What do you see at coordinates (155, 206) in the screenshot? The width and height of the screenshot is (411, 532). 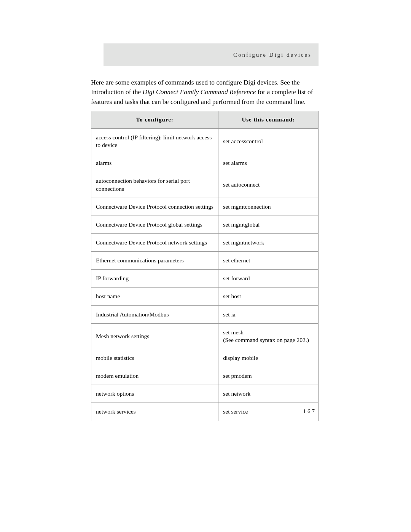 I see `table-cell-left: Connectware Device Protocol connection s…` at bounding box center [155, 206].